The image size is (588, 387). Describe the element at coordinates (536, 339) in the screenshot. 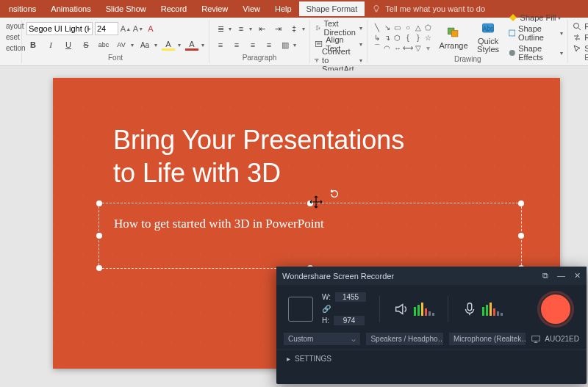

I see `monitor-icon` at that location.